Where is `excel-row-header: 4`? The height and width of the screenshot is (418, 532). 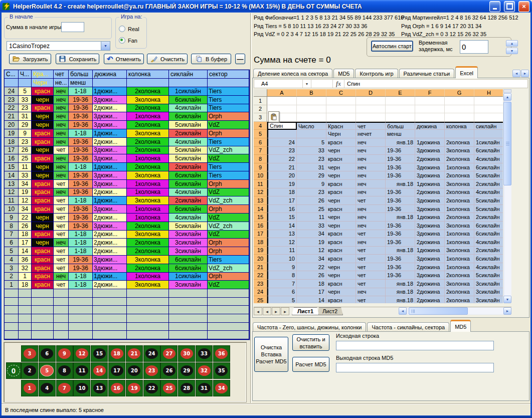 excel-row-header: 4 is located at coordinates (261, 126).